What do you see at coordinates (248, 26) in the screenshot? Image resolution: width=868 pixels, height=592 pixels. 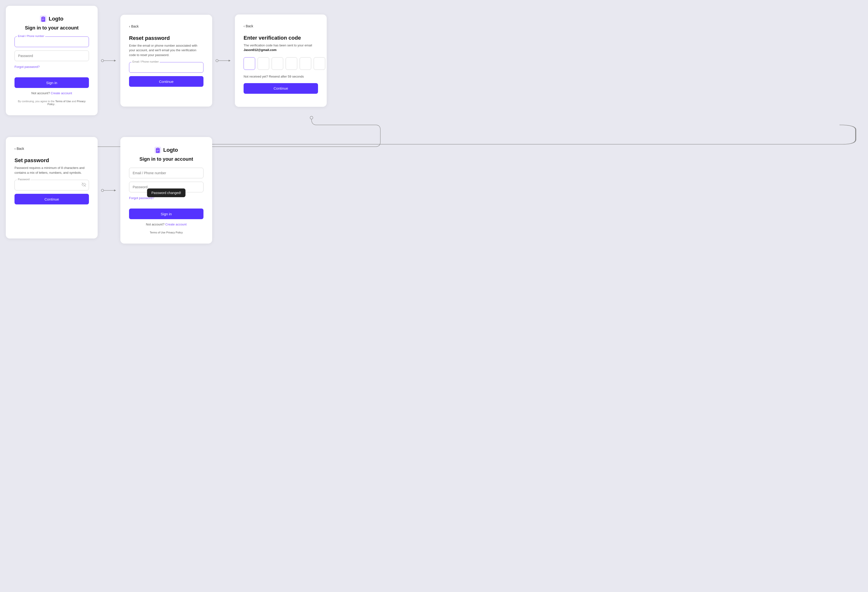 I see `card3-back-button: ‹ Back` at bounding box center [248, 26].